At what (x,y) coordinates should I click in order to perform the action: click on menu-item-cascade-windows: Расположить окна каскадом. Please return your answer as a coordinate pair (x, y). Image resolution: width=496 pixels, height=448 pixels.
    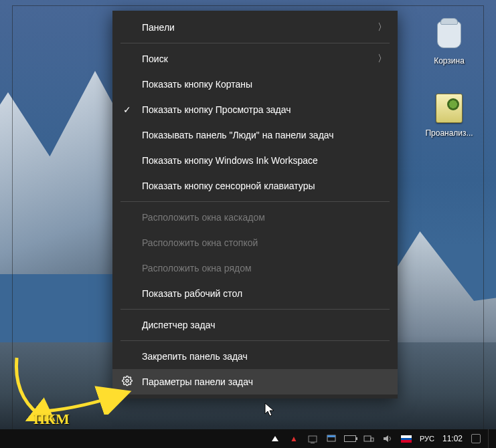
    Looking at the image, I should click on (255, 217).